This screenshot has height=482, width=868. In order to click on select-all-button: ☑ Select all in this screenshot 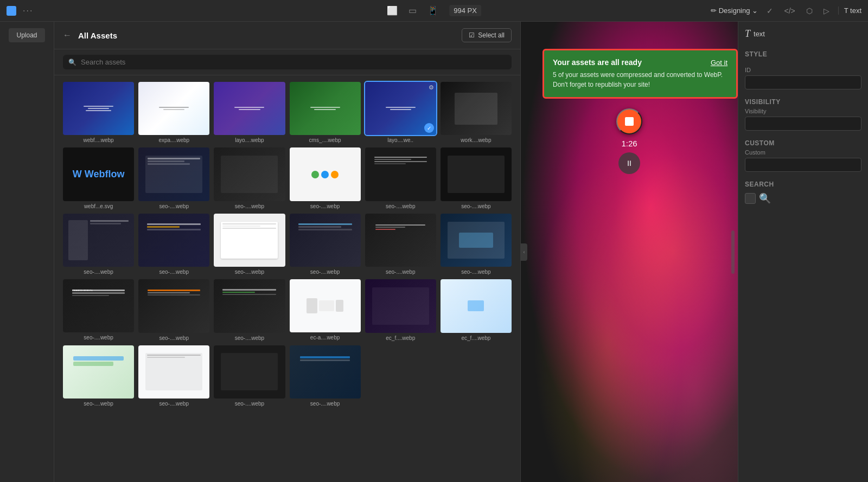, I will do `click(487, 35)`.